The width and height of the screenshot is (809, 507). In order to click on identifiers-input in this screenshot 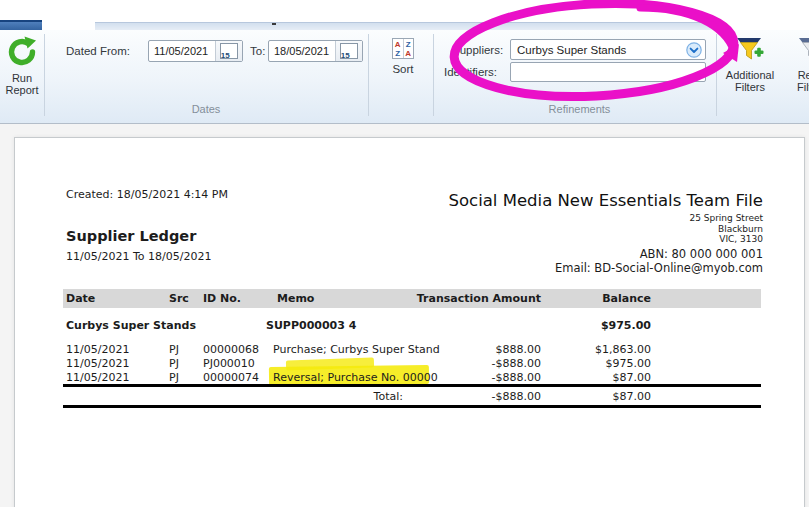, I will do `click(608, 72)`.